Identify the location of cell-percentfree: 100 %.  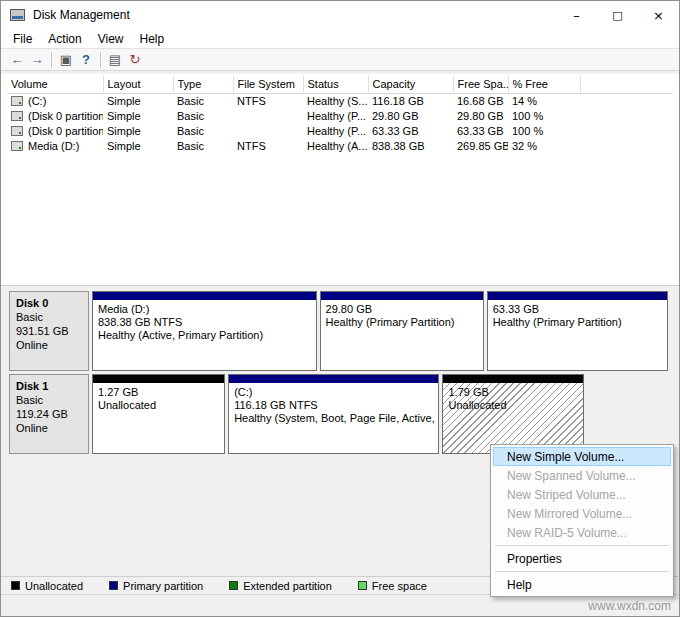
(544, 132).